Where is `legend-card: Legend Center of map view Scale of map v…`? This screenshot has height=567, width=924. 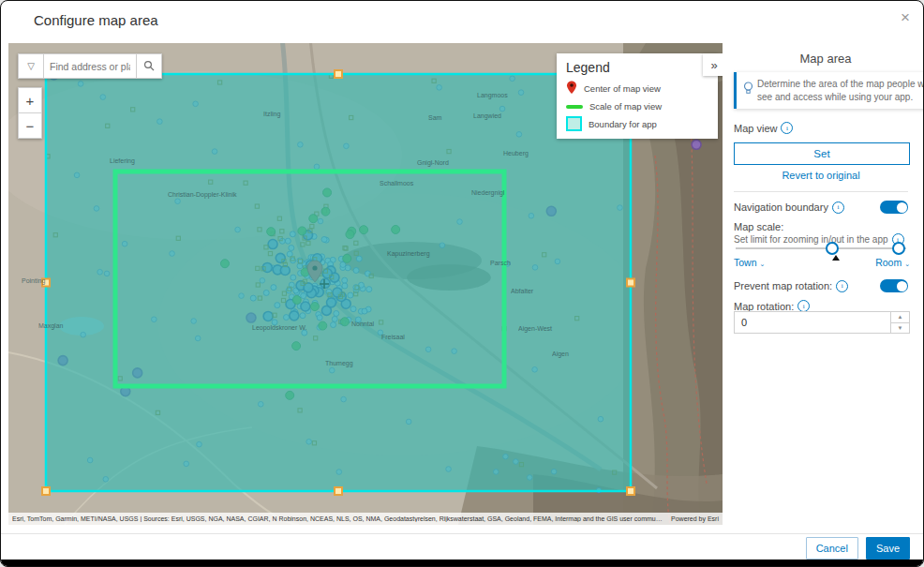 legend-card: Legend Center of map view Scale of map v… is located at coordinates (637, 96).